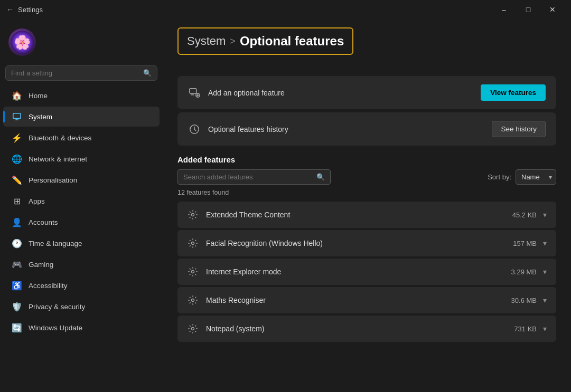 The width and height of the screenshot is (571, 392). What do you see at coordinates (38, 96) in the screenshot?
I see `sidebar-item-label-home: Home` at bounding box center [38, 96].